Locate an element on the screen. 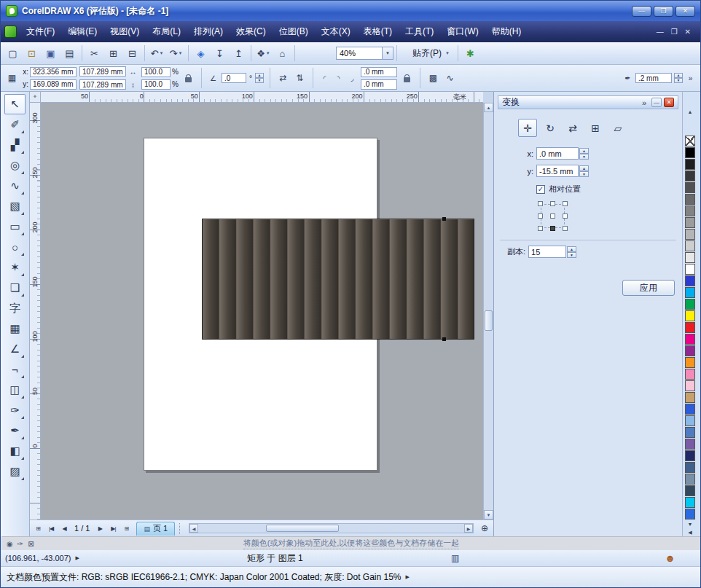  anchor-top-right is located at coordinates (565, 204).